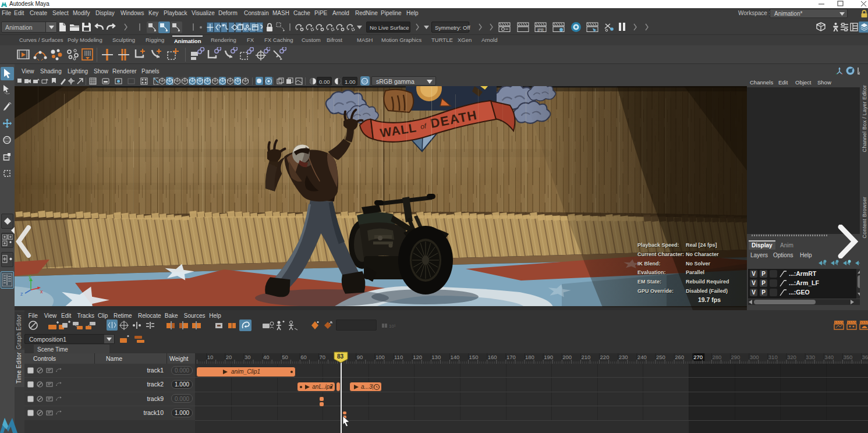  Describe the element at coordinates (30, 276) in the screenshot. I see `svg-text: y` at that location.